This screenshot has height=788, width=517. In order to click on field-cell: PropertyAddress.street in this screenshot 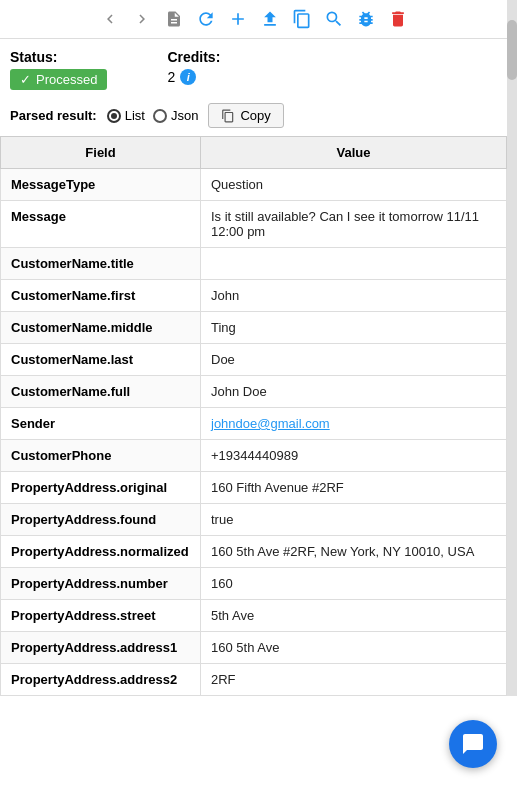, I will do `click(101, 616)`.